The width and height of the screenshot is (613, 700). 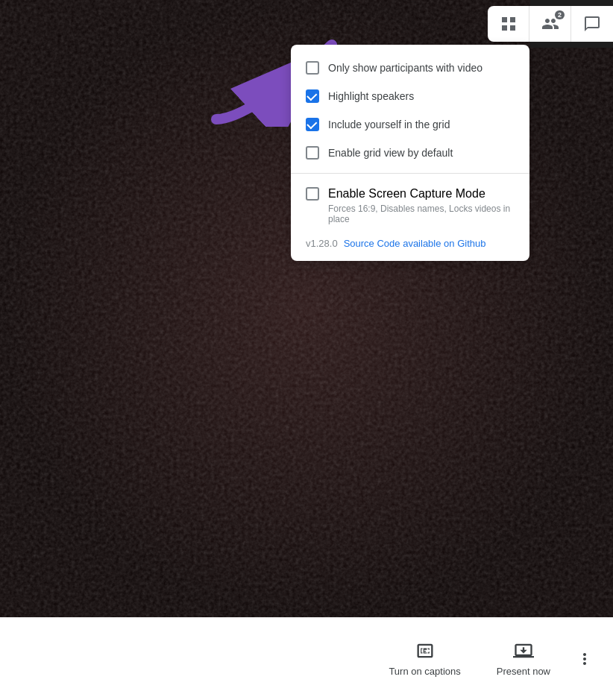 I want to click on chat-icon, so click(x=592, y=24).